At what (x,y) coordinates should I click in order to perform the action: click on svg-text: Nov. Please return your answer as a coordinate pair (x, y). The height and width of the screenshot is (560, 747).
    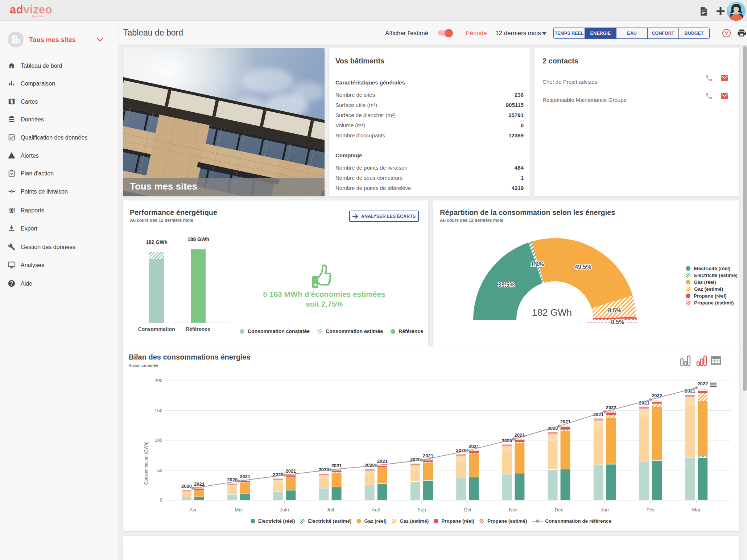
    Looking at the image, I should click on (513, 510).